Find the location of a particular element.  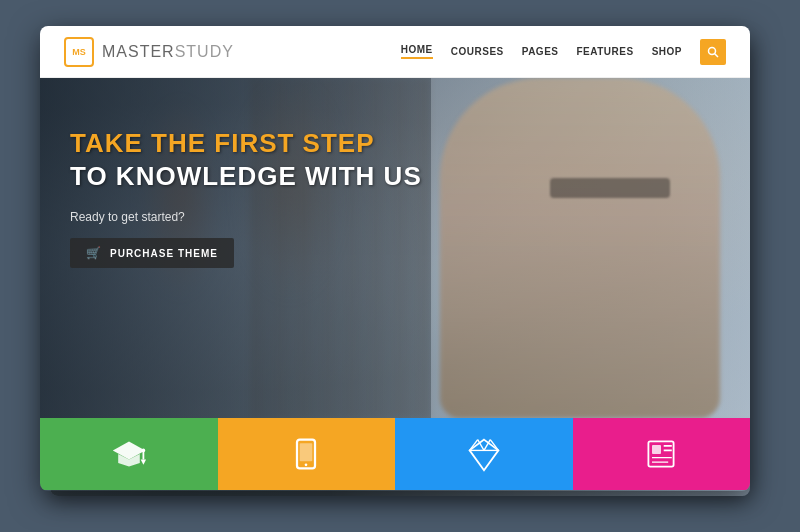

front-logo-icon: MS is located at coordinates (79, 52).